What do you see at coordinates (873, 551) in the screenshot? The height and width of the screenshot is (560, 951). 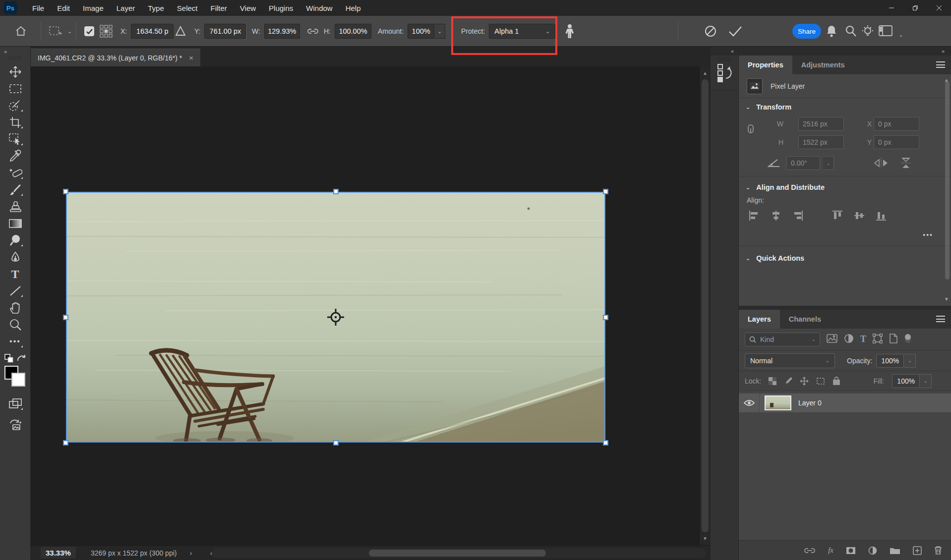 I see `adjustment-layer-icon` at bounding box center [873, 551].